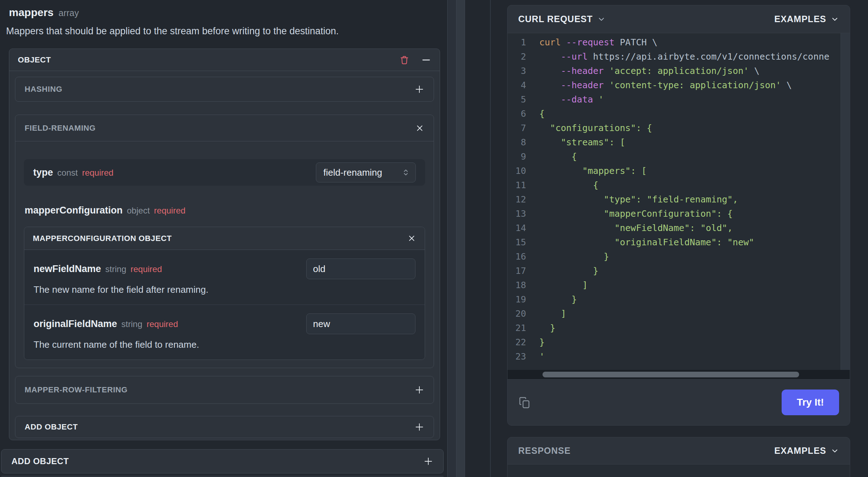  I want to click on response-header: RESPONSE EXAMPLES, so click(679, 451).